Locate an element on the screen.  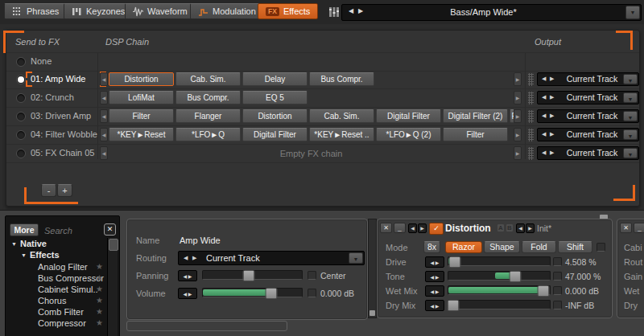
tab-waveform: Waveform is located at coordinates (160, 11).